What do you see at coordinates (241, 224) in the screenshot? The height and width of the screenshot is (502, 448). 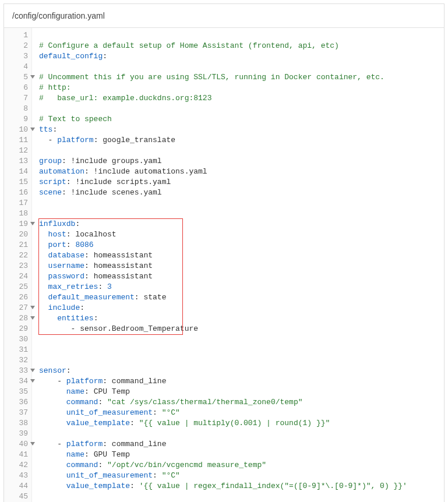 I see `code-line: influxdb:` at bounding box center [241, 224].